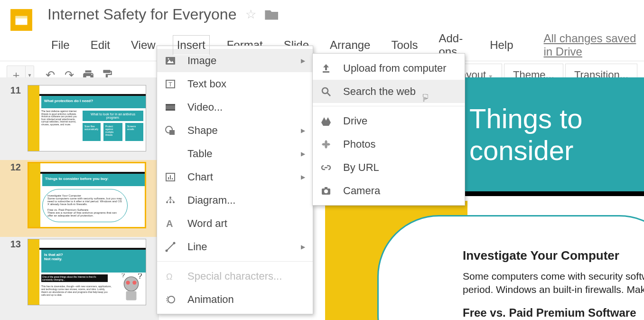 This screenshot has width=644, height=320. Describe the element at coordinates (235, 177) in the screenshot. I see `insert-chart-item: Chart▶` at that location.